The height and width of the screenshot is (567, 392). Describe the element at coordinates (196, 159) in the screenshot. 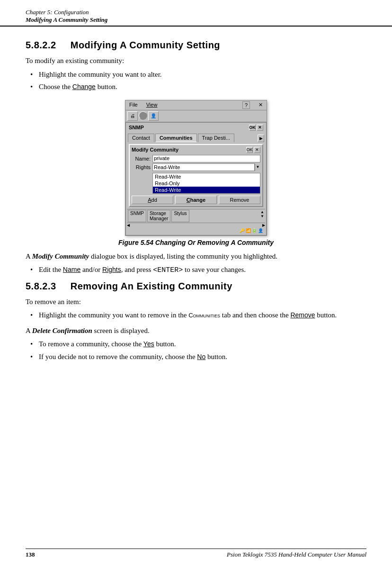

I see `name-field-row: Name: private` at that location.